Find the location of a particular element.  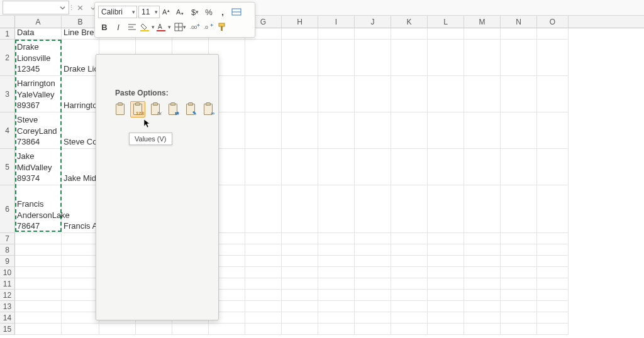

row-header: 13 is located at coordinates (8, 307).